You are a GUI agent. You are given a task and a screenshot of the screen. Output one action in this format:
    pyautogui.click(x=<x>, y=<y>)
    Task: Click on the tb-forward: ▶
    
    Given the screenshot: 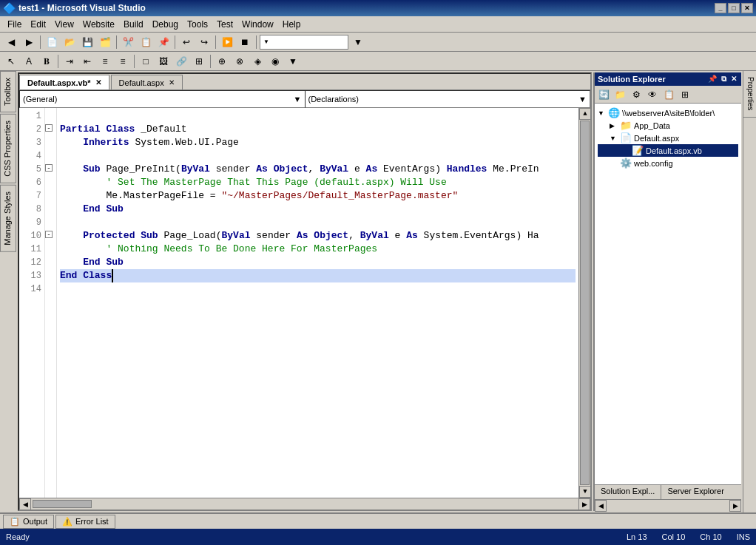 What is the action you would take?
    pyautogui.click(x=29, y=42)
    